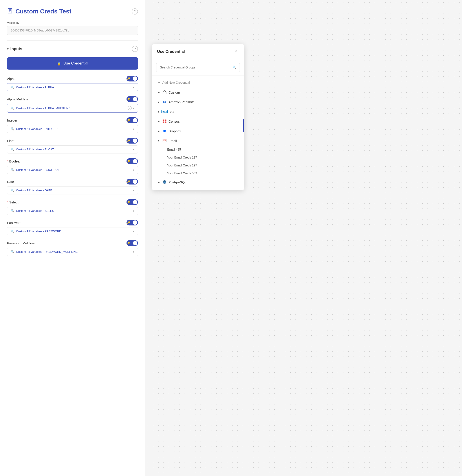 The image size is (462, 476). Describe the element at coordinates (132, 99) in the screenshot. I see `field-alpha-multiline-toggle: 🔑` at that location.